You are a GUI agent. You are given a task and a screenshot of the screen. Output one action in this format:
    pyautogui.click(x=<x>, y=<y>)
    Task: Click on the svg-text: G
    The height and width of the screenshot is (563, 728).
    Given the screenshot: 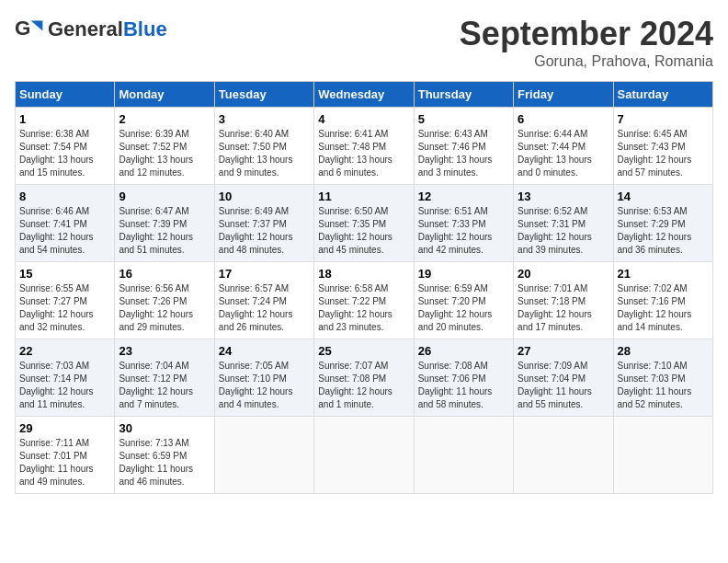 What is the action you would take?
    pyautogui.click(x=22, y=28)
    